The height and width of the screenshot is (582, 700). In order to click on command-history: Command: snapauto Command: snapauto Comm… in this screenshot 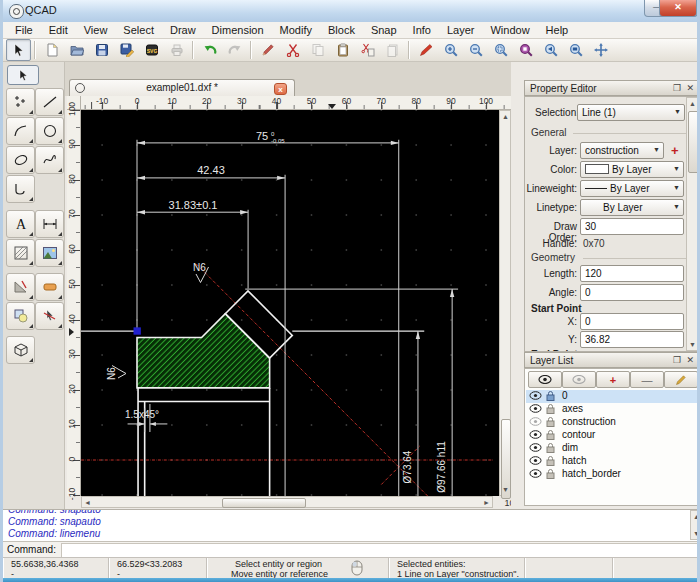, I will do `click(352, 525)`.